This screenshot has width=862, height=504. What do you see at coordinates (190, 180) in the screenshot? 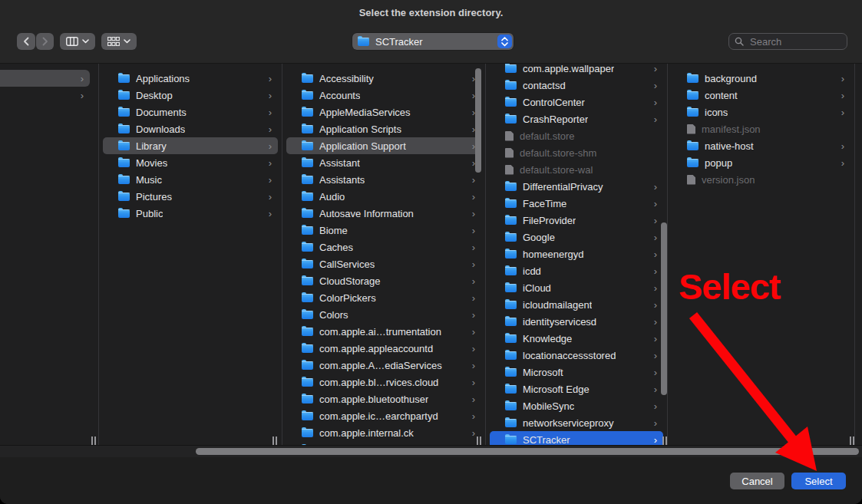
I see `folder-row-music: Music›` at bounding box center [190, 180].